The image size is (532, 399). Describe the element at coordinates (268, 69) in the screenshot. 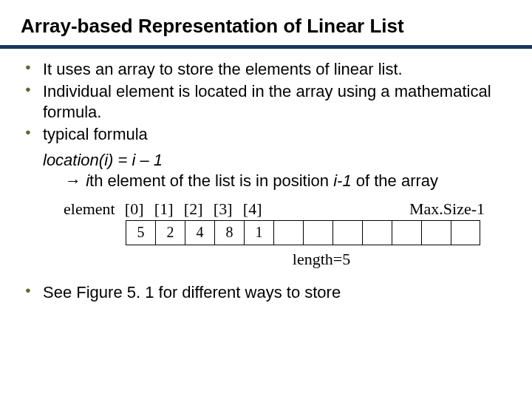

I see `bullet-item: It uses an array to store the elements o…` at that location.